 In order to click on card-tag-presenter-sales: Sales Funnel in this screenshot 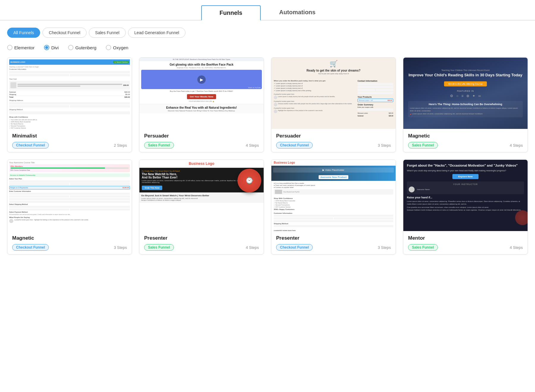, I will do `click(159, 247)`.